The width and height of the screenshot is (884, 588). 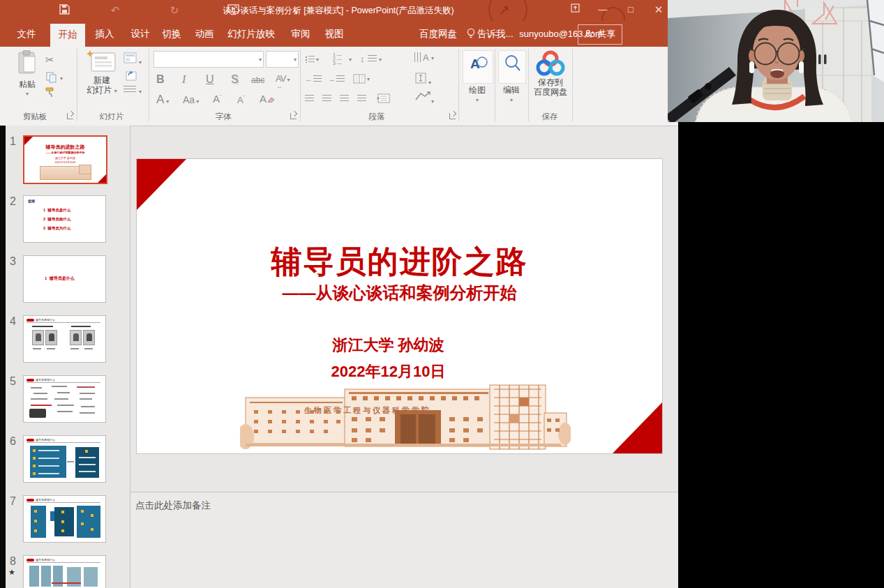 What do you see at coordinates (776, 61) in the screenshot?
I see `webcam-video-overlay` at bounding box center [776, 61].